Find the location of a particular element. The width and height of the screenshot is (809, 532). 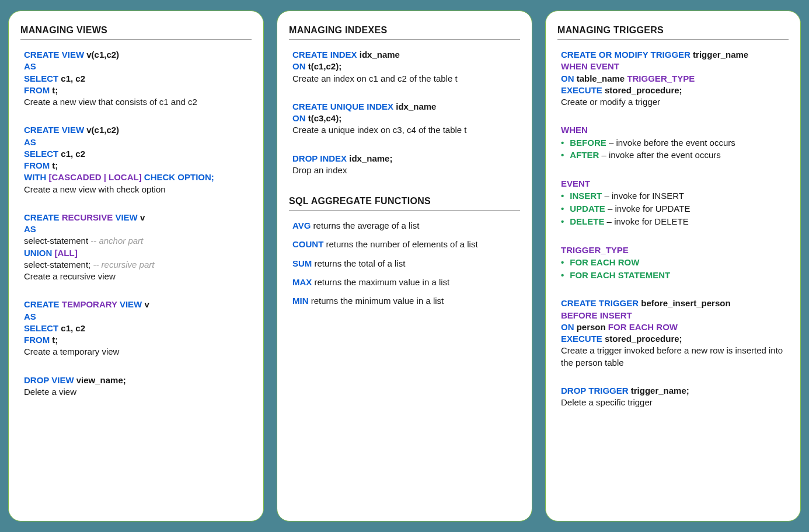

agg-min: MIN returns the minimum value in a list is located at coordinates (404, 301).